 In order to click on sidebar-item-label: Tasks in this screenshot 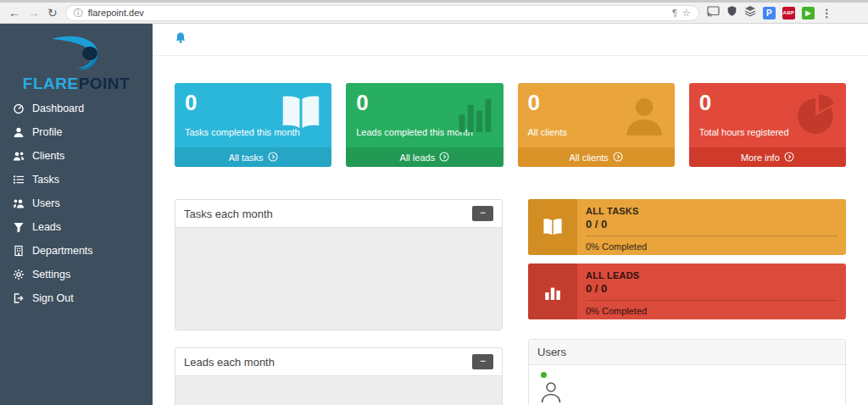, I will do `click(46, 180)`.